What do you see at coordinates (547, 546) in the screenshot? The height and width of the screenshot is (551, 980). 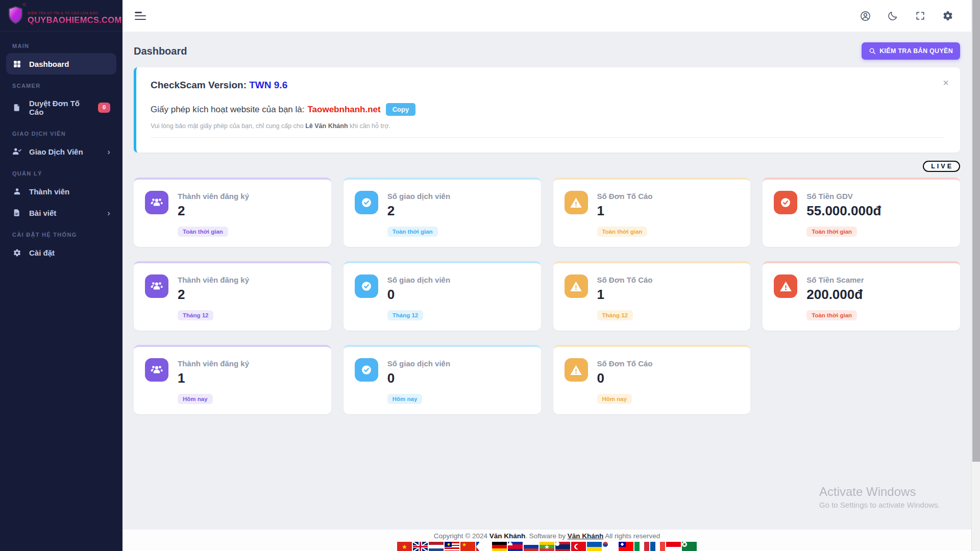 I see `language-flags` at bounding box center [547, 546].